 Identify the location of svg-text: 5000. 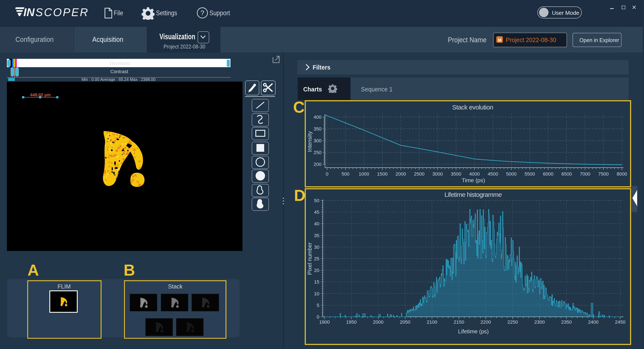
(511, 174).